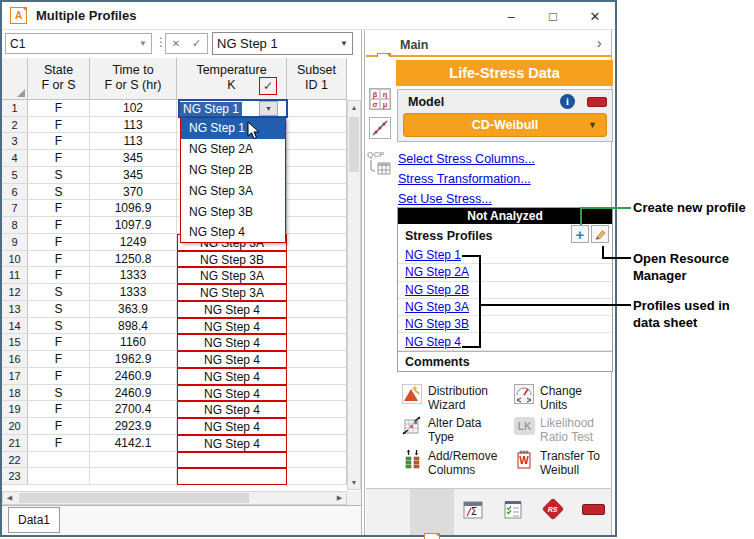  Describe the element at coordinates (134, 158) in the screenshot. I see `cell-time: 345` at that location.